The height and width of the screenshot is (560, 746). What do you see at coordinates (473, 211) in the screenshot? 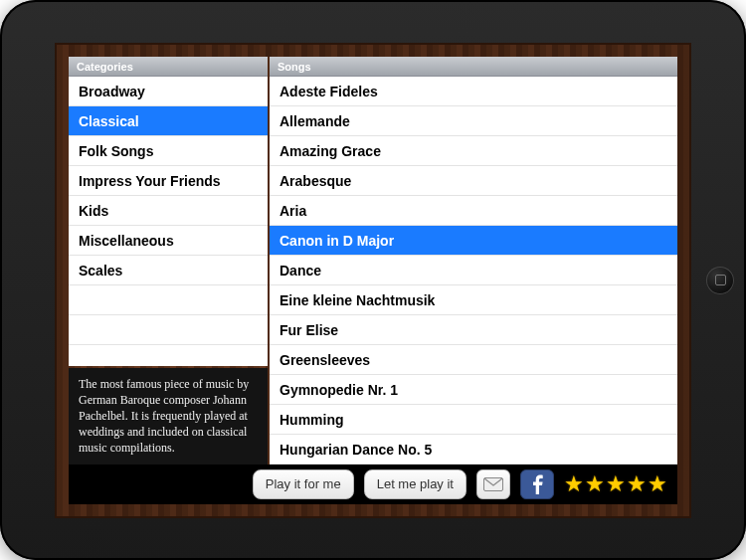
I see `song-row: Aria` at bounding box center [473, 211].